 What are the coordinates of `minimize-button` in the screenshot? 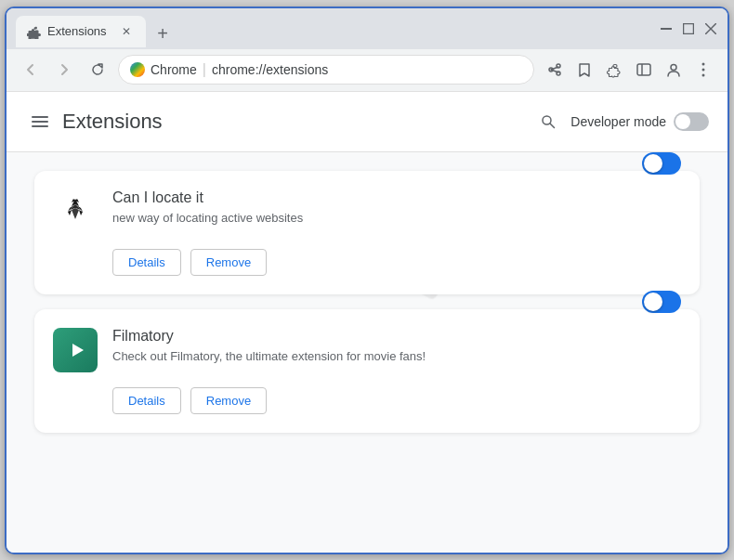 It's located at (666, 29).